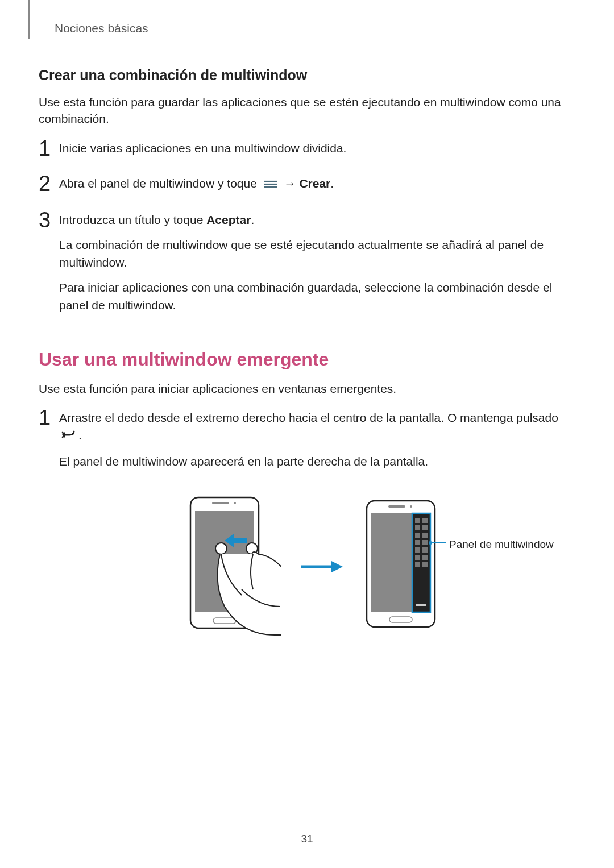  What do you see at coordinates (307, 152) in the screenshot?
I see `step-1: 1 Inicie varias aplicaciones en una mult…` at bounding box center [307, 152].